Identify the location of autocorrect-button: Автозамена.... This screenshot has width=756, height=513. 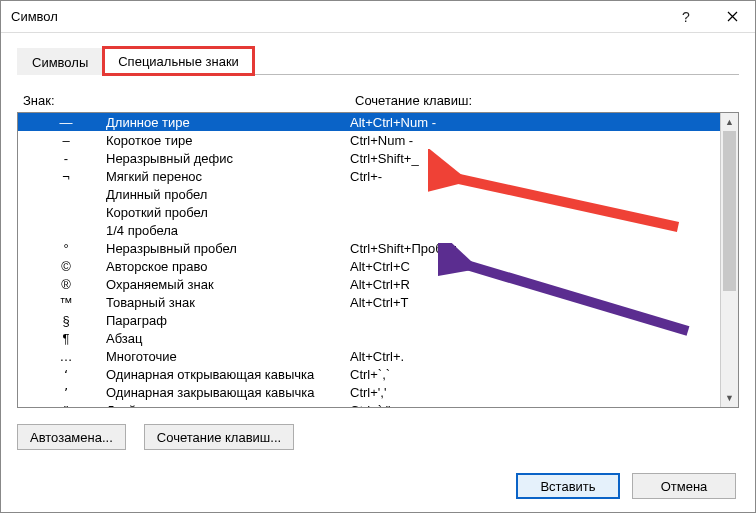
(72, 437).